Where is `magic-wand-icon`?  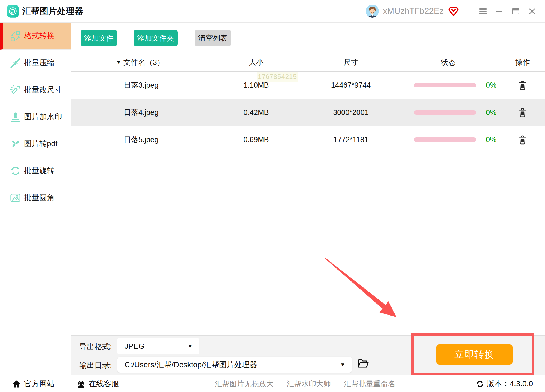 magic-wand-icon is located at coordinates (15, 90).